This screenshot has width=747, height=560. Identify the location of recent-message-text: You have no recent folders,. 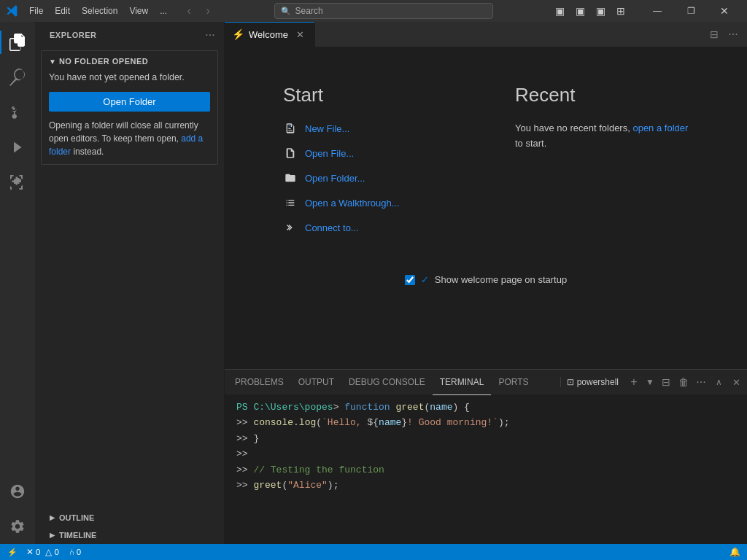
(573, 128).